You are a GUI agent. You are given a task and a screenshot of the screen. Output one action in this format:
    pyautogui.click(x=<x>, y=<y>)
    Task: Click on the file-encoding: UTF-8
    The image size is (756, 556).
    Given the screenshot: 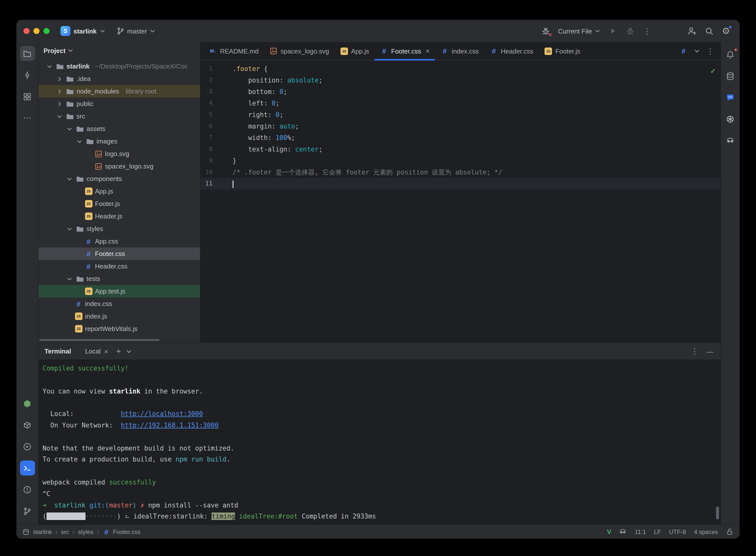 What is the action you would take?
    pyautogui.click(x=678, y=532)
    